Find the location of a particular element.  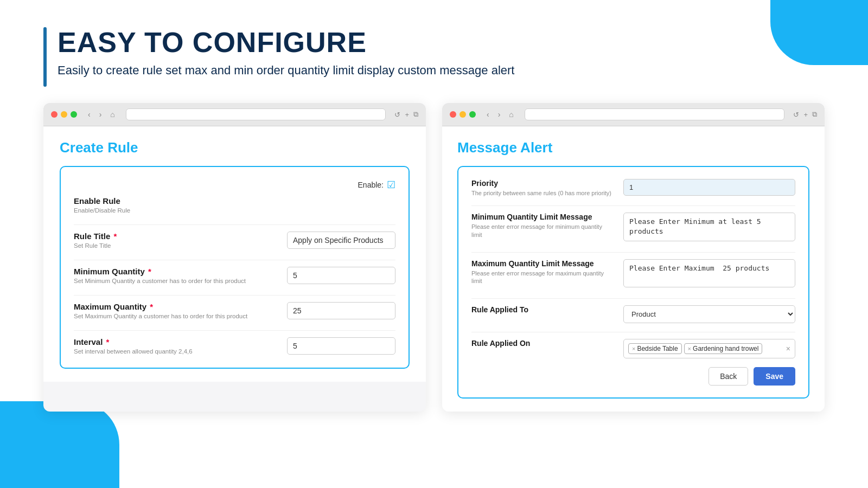

dot-red-left is located at coordinates (54, 114).